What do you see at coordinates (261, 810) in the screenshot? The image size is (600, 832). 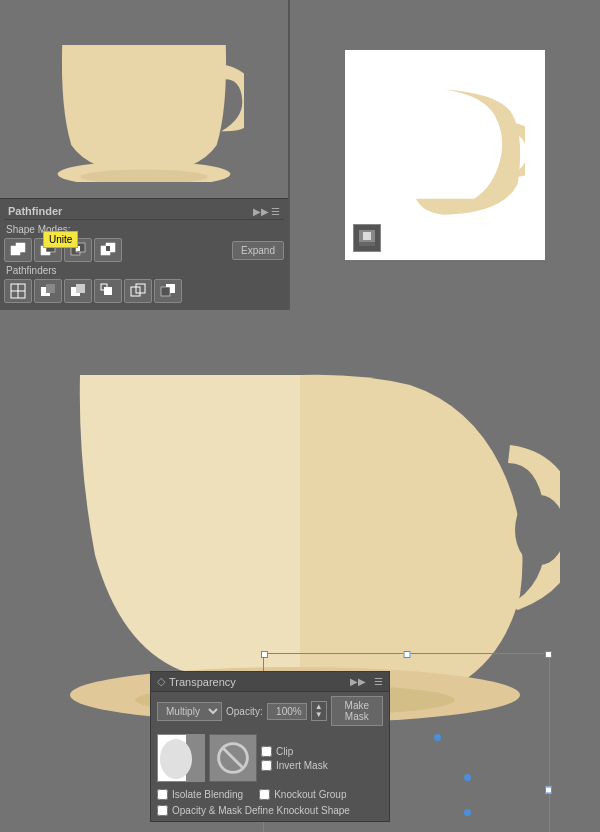 I see `opacity-mask-label: Opacity & Mask Define Knockout Shape` at bounding box center [261, 810].